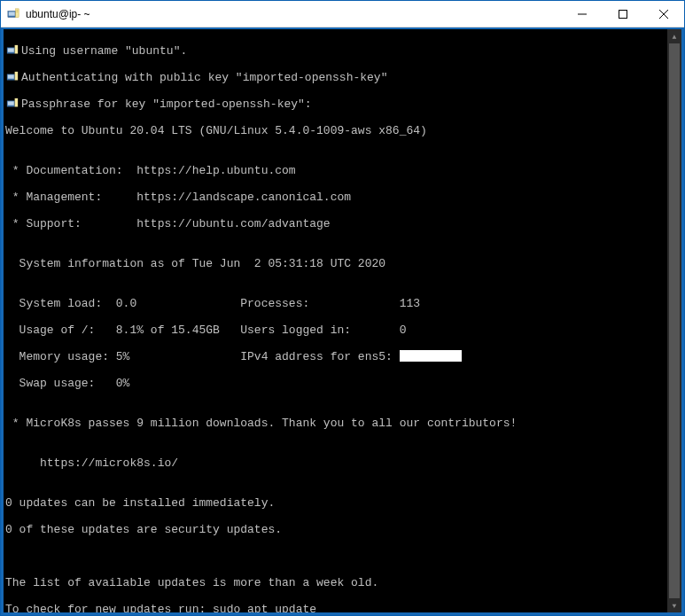  I want to click on scroll-up-arrow: ▲, so click(674, 36).